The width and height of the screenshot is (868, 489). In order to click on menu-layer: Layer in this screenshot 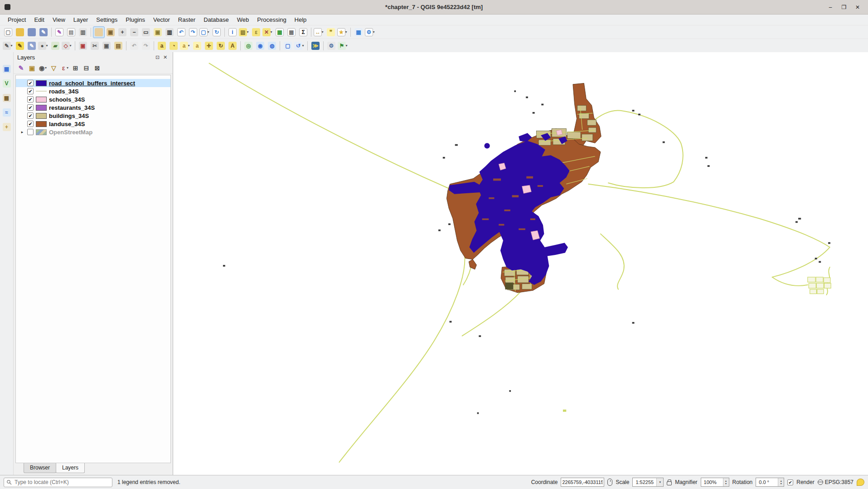, I will do `click(81, 20)`.